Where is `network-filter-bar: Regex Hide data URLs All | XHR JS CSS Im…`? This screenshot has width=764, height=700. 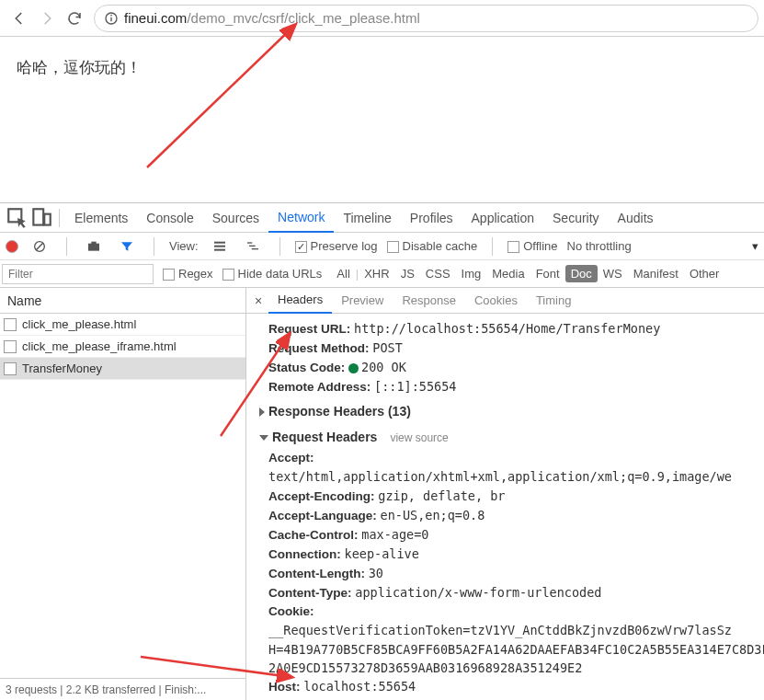 network-filter-bar: Regex Hide data URLs All | XHR JS CSS Im… is located at coordinates (382, 274).